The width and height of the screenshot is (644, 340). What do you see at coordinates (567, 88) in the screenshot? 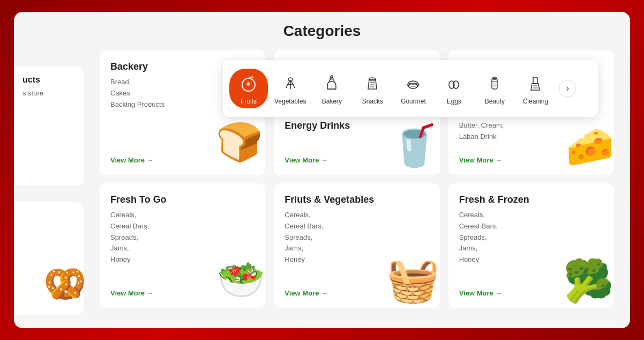
I see `category-next-button: ›` at bounding box center [567, 88].